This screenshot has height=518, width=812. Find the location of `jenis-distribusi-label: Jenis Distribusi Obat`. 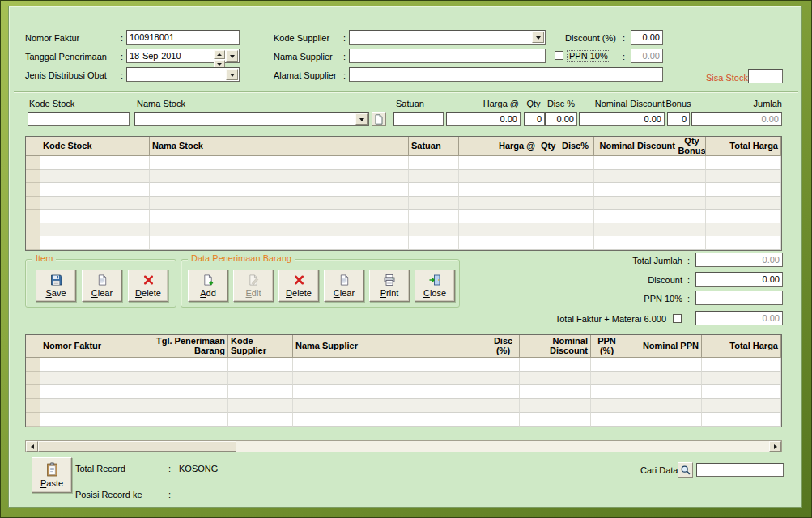

jenis-distribusi-label: Jenis Distribusi Obat is located at coordinates (66, 75).